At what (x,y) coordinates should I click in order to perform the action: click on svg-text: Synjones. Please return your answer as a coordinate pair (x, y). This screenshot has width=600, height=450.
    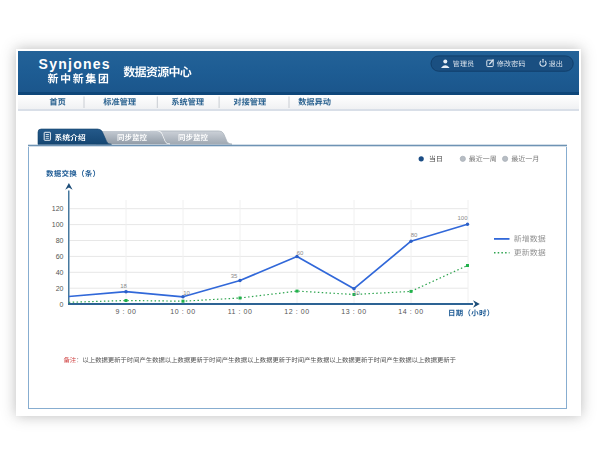
    Looking at the image, I should click on (75, 64).